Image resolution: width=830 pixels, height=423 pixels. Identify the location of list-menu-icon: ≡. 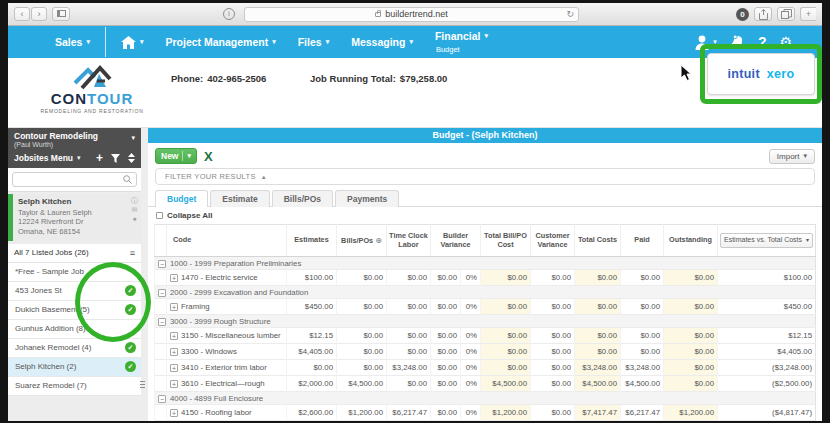
(132, 253).